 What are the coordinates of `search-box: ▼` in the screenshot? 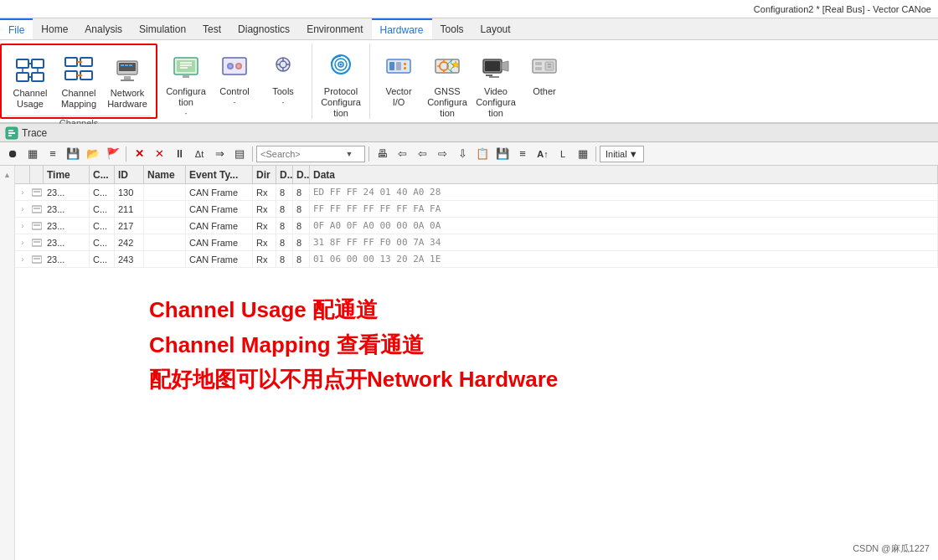 It's located at (311, 154).